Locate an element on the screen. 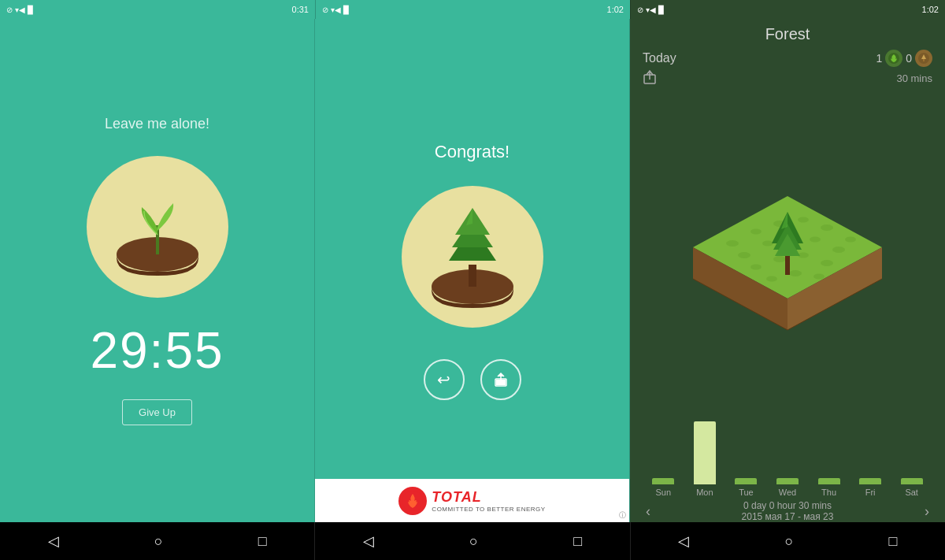 Image resolution: width=945 pixels, height=560 pixels. total-circle-logo is located at coordinates (413, 501).